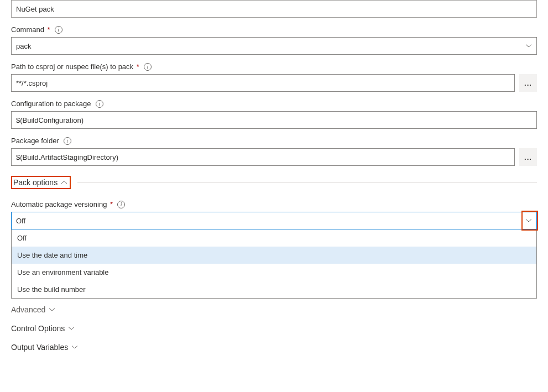  What do you see at coordinates (274, 120) in the screenshot?
I see `configuration-input` at bounding box center [274, 120].